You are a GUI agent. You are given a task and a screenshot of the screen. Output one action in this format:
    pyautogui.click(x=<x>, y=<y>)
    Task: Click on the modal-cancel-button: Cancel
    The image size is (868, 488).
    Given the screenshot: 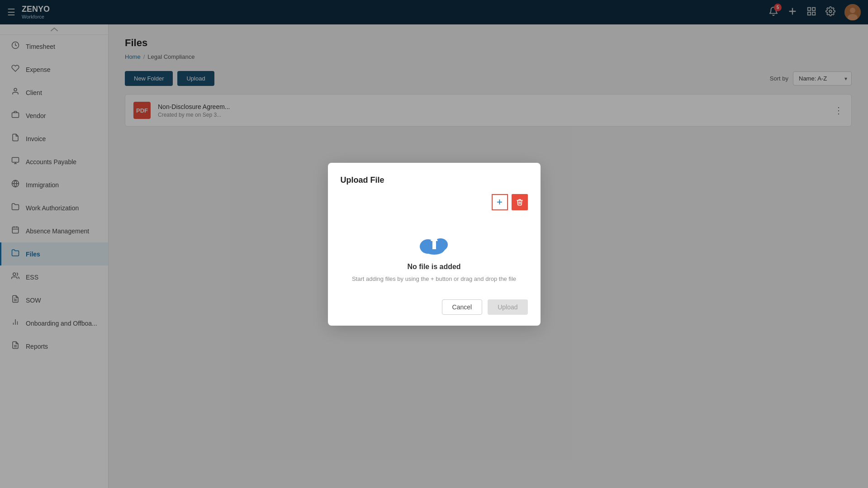 What is the action you would take?
    pyautogui.click(x=462, y=307)
    